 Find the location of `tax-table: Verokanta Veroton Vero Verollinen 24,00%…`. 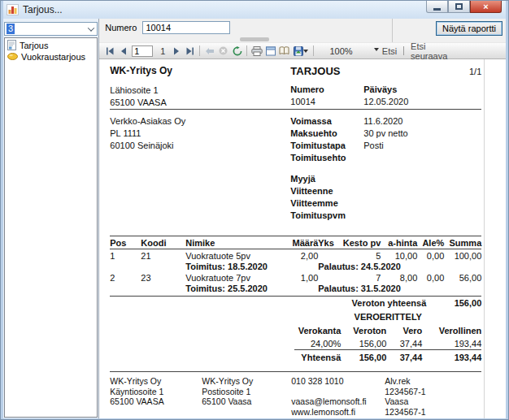

tax-table: Verokanta Veroton Vero Verollinen 24,00%… is located at coordinates (388, 344).